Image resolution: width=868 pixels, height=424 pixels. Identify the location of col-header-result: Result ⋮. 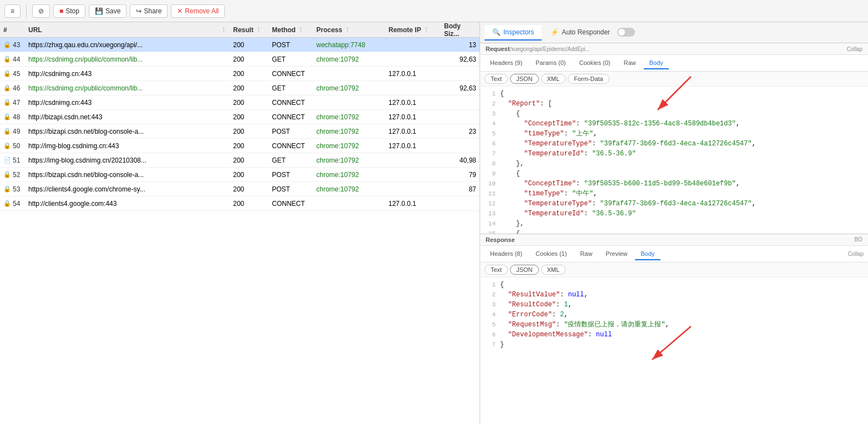
(249, 30).